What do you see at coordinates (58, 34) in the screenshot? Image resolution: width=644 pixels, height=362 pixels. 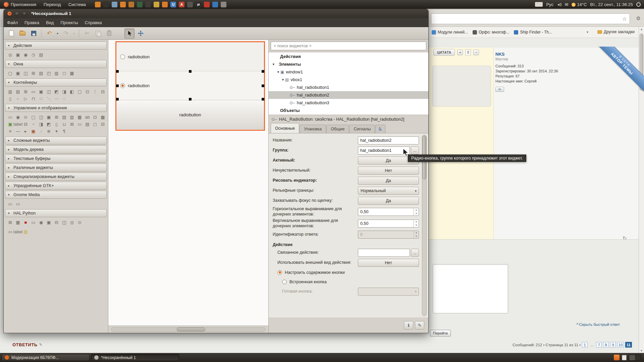 I see `undo-menu-icon: ▾` at bounding box center [58, 34].